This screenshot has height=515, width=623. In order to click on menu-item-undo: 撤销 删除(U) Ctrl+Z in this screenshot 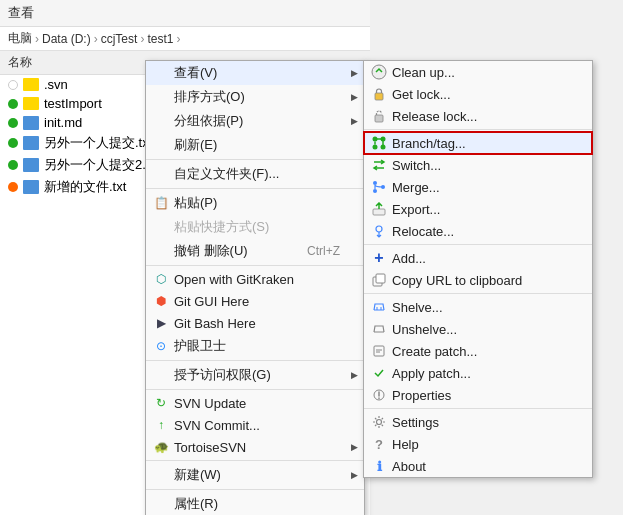, I will do `click(255, 251)`.